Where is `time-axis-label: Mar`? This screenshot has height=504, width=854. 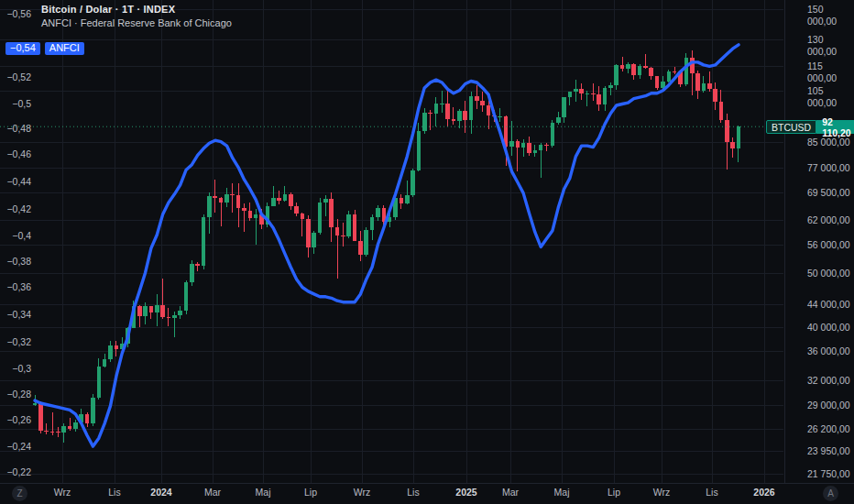
time-axis-label: Mar is located at coordinates (510, 493).